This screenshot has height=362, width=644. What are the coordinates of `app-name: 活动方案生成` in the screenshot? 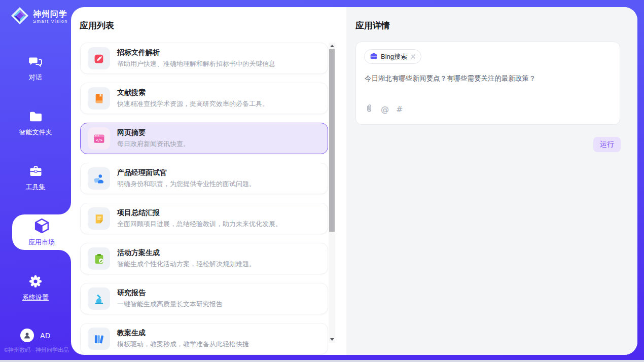 It's located at (187, 253).